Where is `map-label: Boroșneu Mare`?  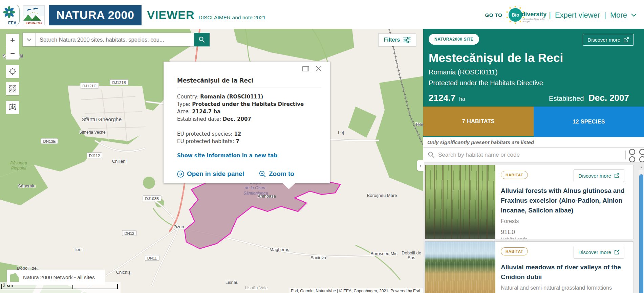
map-label: Boroșneu Mare is located at coordinates (382, 196).